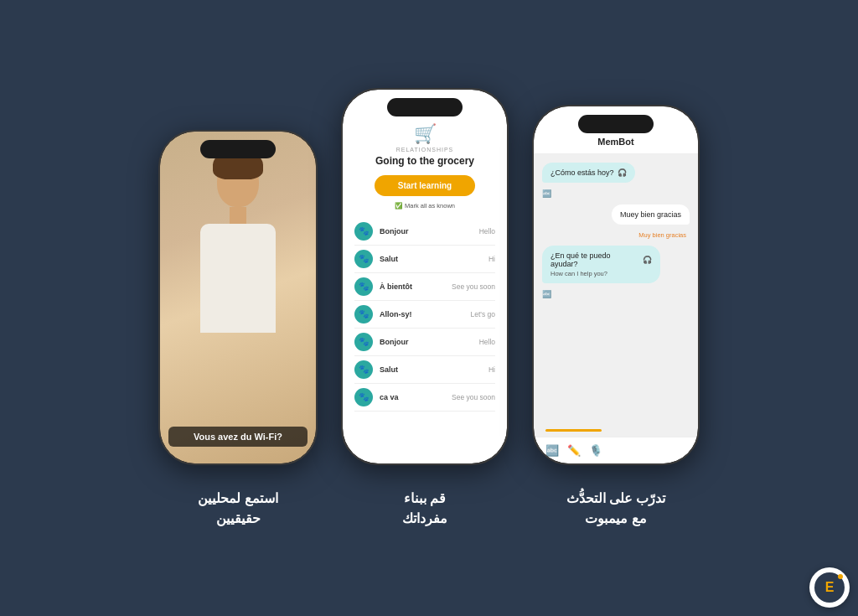 This screenshot has width=858, height=616. What do you see at coordinates (616, 285) in the screenshot?
I see `chat-screen: MemBot ¿Cómo estás hoy? 🎧 🔤 Muey bien gr…` at bounding box center [616, 285].